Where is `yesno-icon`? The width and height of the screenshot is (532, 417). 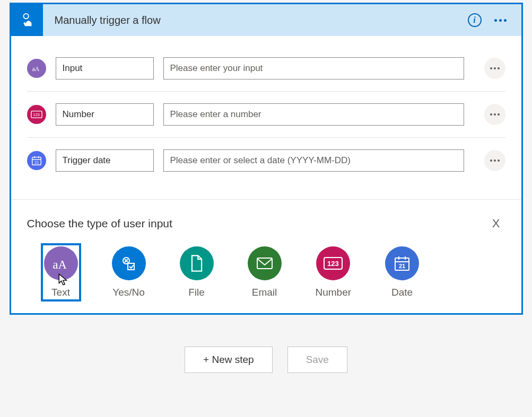 yesno-icon is located at coordinates (129, 263).